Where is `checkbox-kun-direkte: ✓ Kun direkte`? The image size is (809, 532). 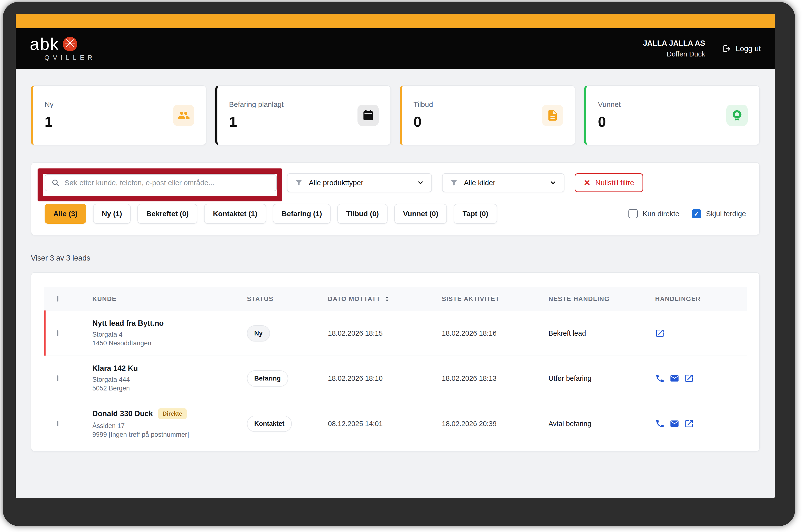
checkbox-kun-direkte: ✓ Kun direkte is located at coordinates (654, 213).